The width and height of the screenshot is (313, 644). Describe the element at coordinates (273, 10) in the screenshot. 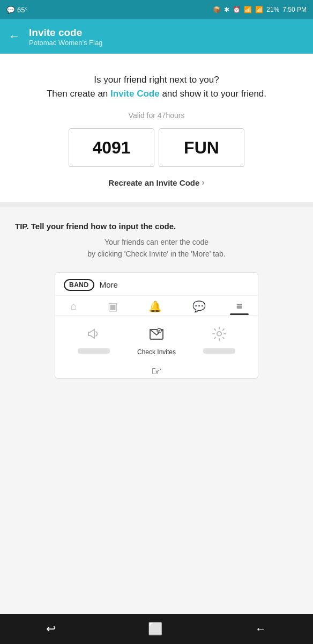

I see `battery-pct: 21%` at that location.